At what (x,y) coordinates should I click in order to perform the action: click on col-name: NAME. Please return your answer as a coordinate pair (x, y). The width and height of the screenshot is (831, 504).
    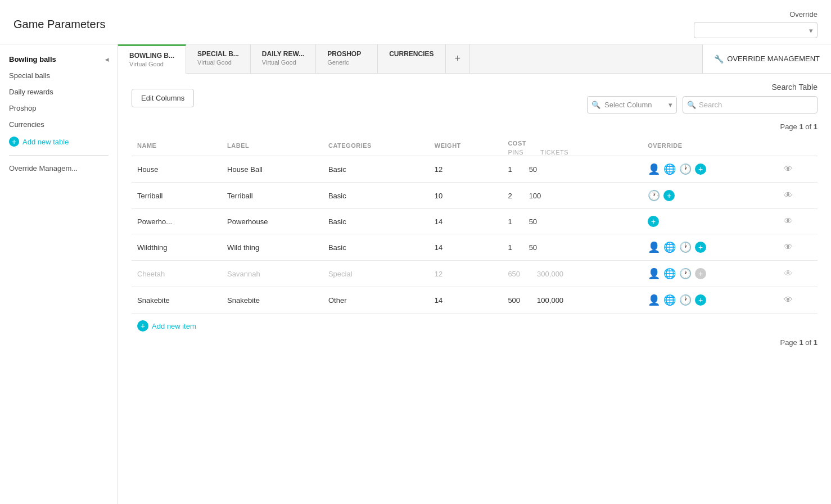
    Looking at the image, I should click on (177, 146).